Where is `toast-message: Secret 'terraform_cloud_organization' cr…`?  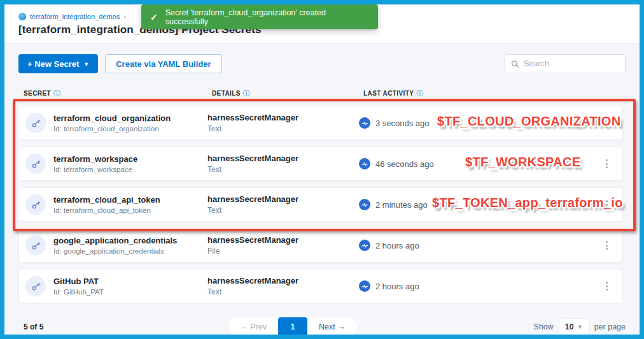 toast-message: Secret 'terraform_cloud_organization' cr… is located at coordinates (267, 17).